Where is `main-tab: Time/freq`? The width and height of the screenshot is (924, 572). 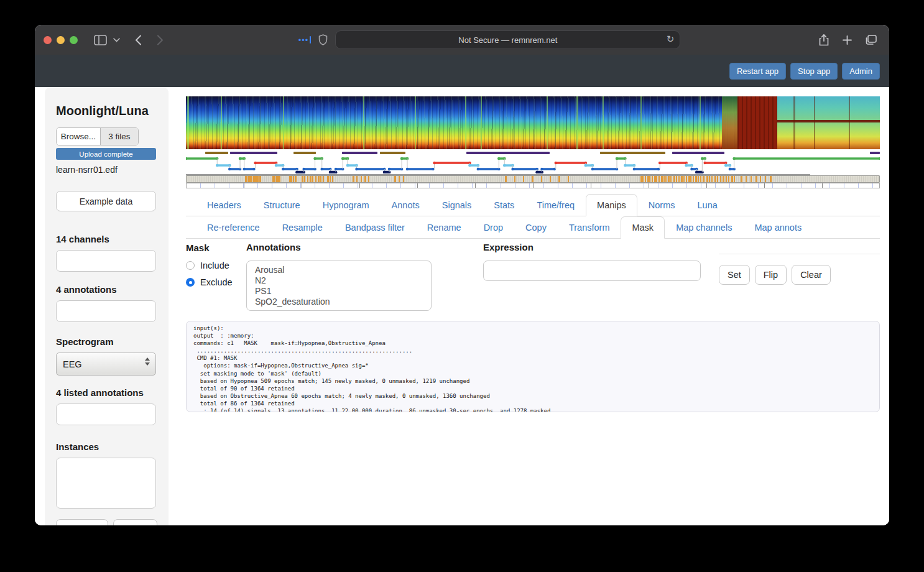
main-tab: Time/freq is located at coordinates (556, 205).